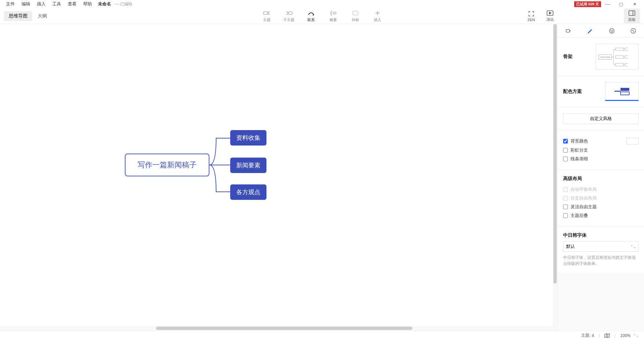 The image size is (644, 340). Describe the element at coordinates (635, 4) in the screenshot. I see `window-close-button: ✕` at that location.